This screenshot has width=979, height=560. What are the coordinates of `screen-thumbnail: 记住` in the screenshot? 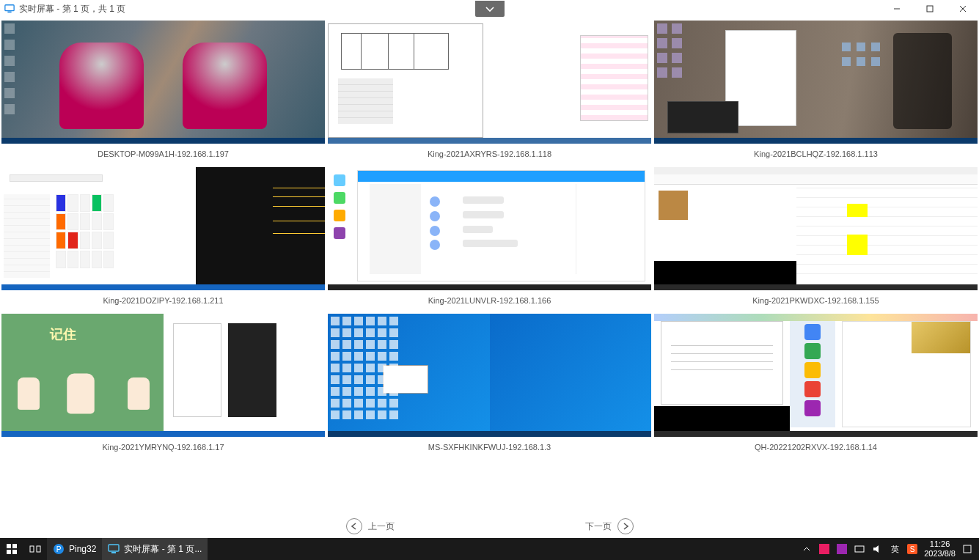 It's located at (163, 375).